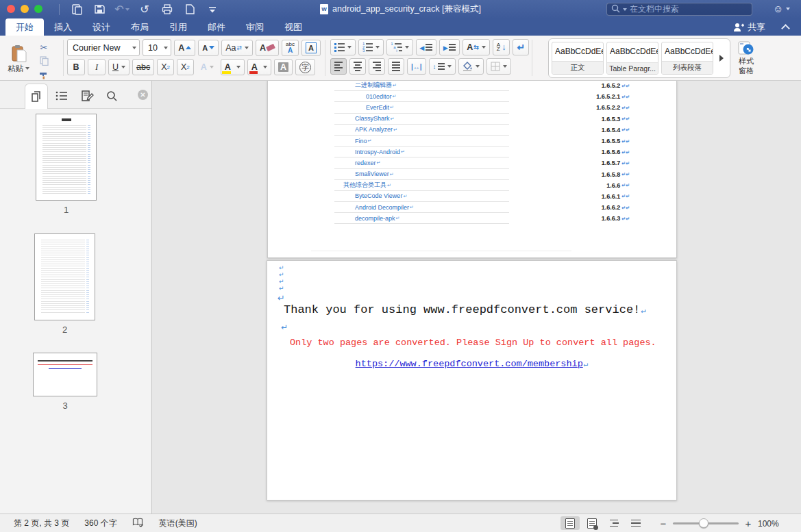 This screenshot has height=532, width=801. Describe the element at coordinates (781, 8) in the screenshot. I see `feedback-menu: ☺` at that location.